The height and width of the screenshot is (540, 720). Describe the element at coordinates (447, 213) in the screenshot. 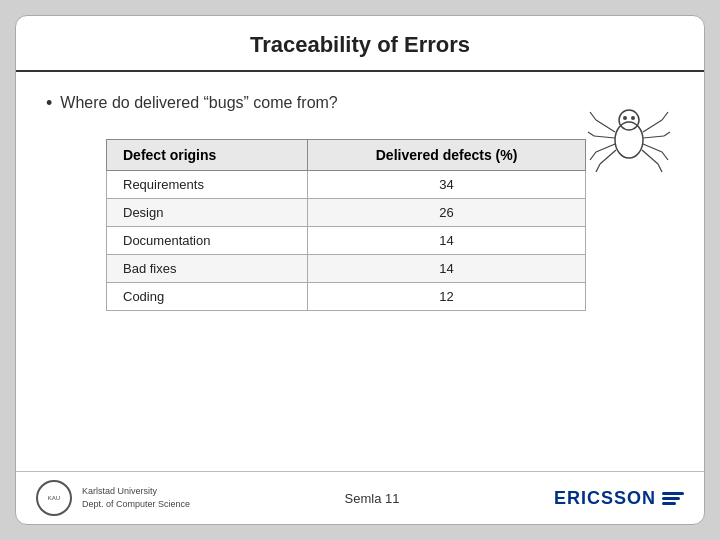

I see `defect-value-cell: 26` at that location.